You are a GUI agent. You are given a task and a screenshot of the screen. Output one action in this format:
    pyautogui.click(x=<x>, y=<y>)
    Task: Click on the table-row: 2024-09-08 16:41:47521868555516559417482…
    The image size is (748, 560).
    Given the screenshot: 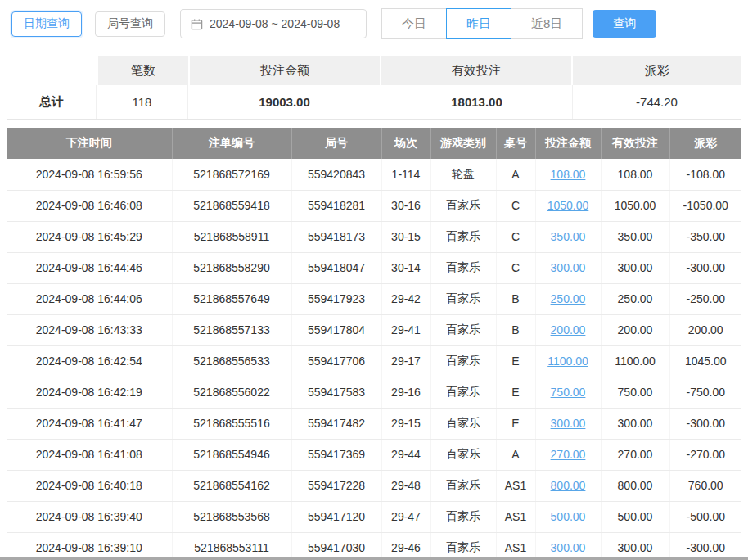 What is the action you would take?
    pyautogui.click(x=374, y=423)
    